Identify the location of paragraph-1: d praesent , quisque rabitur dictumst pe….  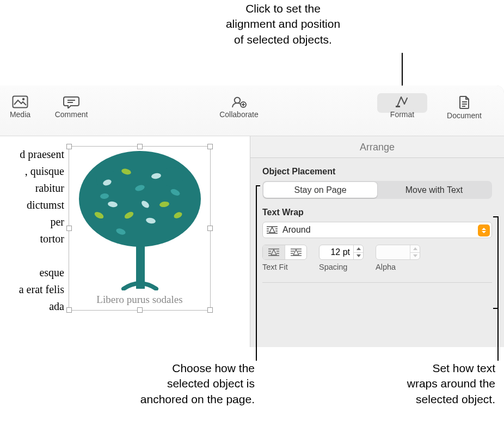
(32, 197).